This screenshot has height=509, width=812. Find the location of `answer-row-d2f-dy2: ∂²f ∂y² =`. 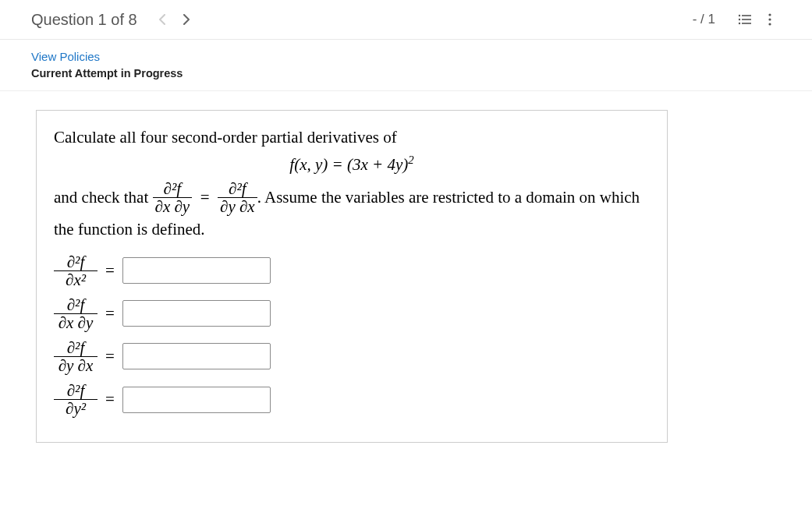

answer-row-d2f-dy2: ∂²f ∂y² = is located at coordinates (352, 399).